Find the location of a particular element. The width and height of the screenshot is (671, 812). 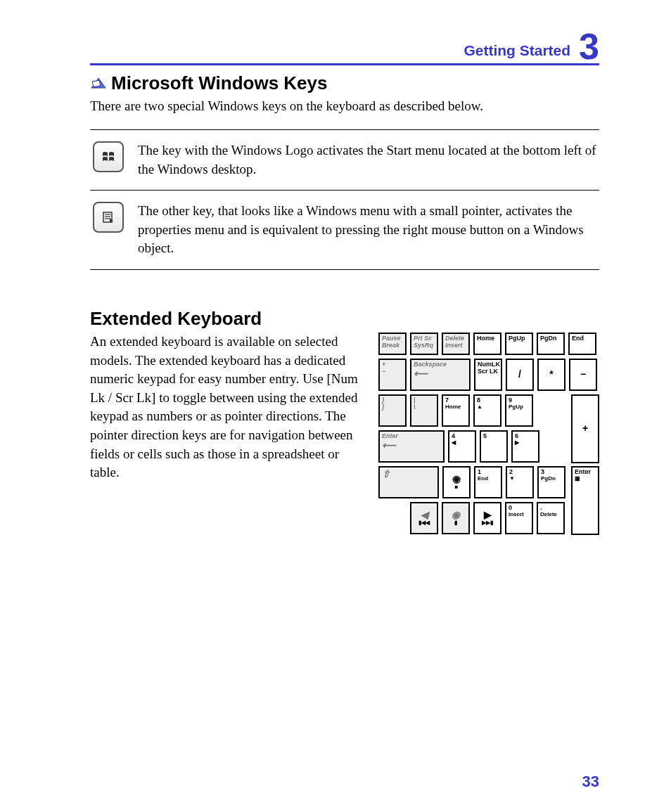

key-star: * is located at coordinates (551, 375).